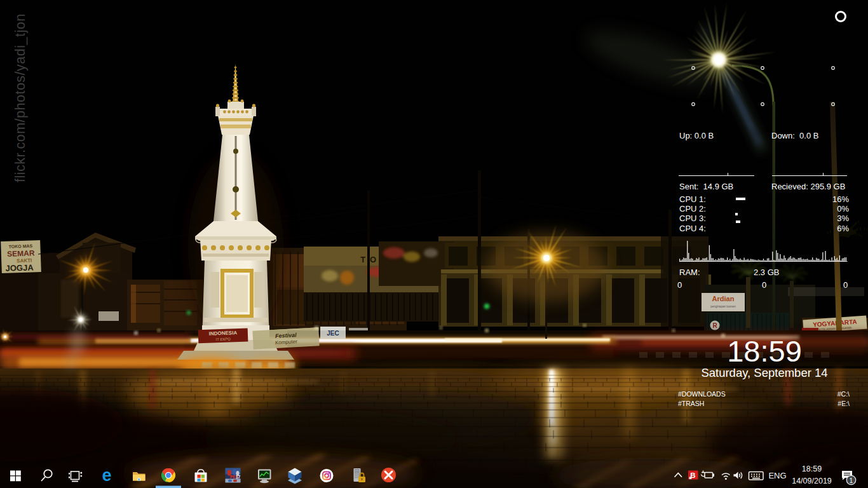 This screenshot has width=868, height=488. Describe the element at coordinates (21, 246) in the screenshot. I see `svg-text: TOKO MAS` at that location.